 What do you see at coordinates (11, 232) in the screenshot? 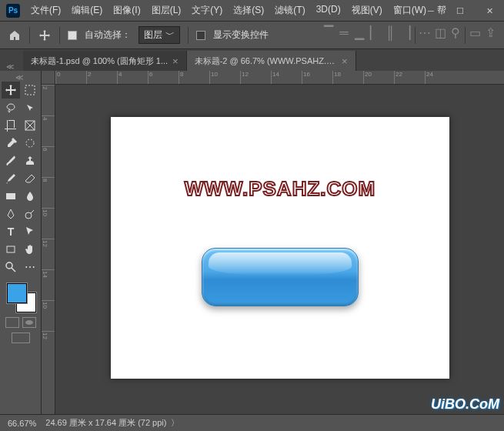
I see `type-tool: T` at bounding box center [11, 232].